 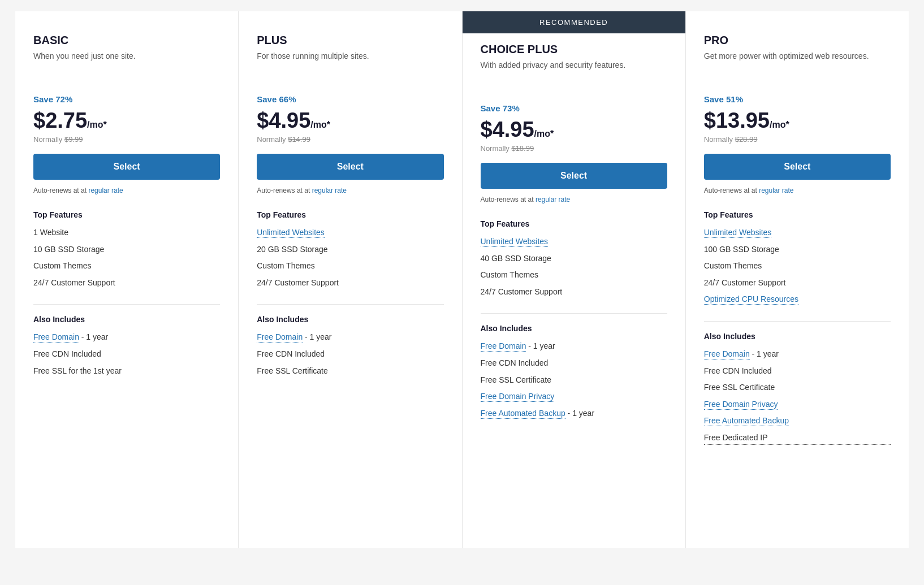 What do you see at coordinates (737, 121) in the screenshot?
I see `price-amount-pro: $13.95` at bounding box center [737, 121].